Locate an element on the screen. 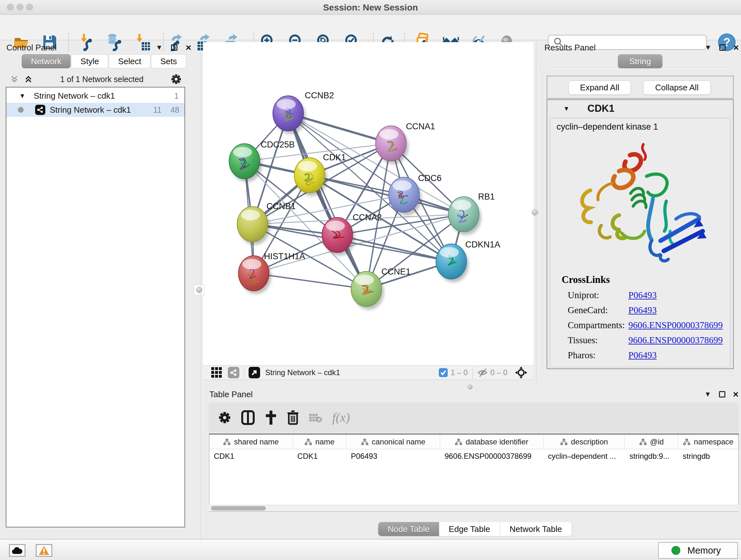 The image size is (741, 560). table-cell: stringdb is located at coordinates (708, 456).